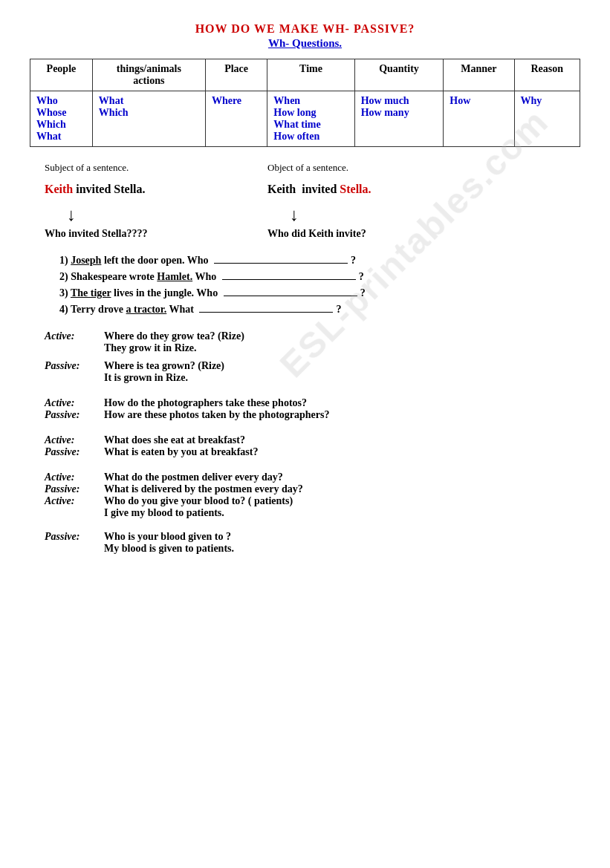  I want to click on content-active-1: Where do they grow tea? (Rize), so click(342, 336).